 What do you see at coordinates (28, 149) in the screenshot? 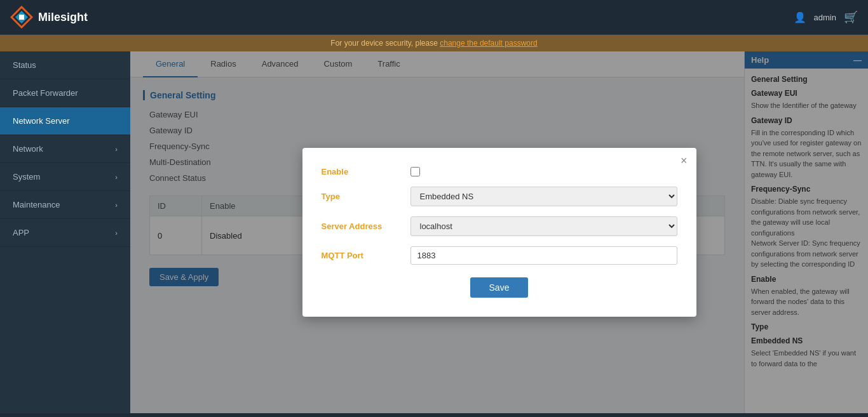
I see `sidebar-item-label: Network` at bounding box center [28, 149].